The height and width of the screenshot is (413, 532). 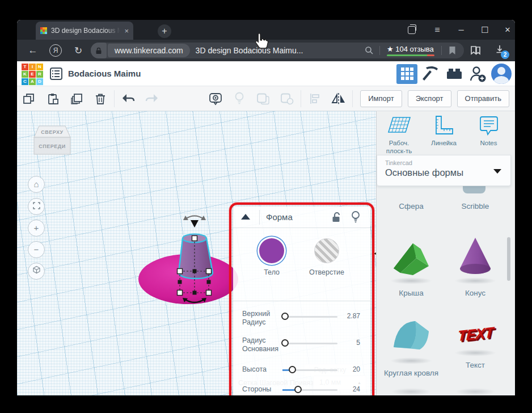 I want to click on shape-item-cone: Конус, so click(x=475, y=266).